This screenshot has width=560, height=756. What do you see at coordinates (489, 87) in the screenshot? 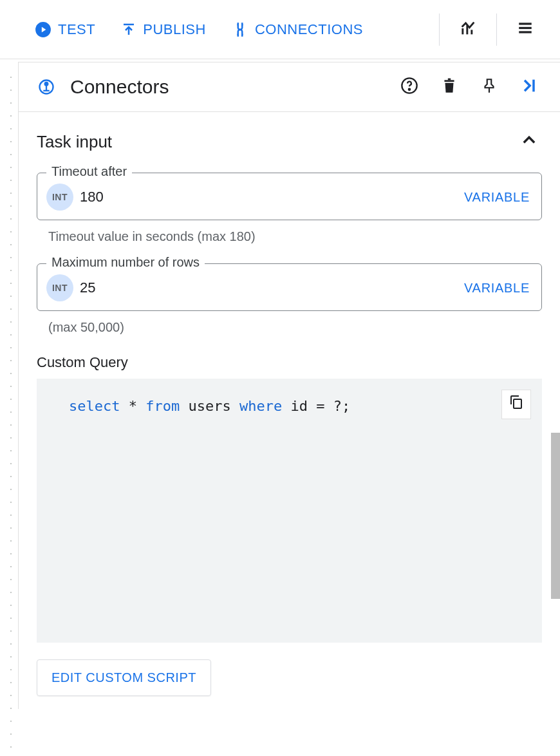
I see `pin-icon` at bounding box center [489, 87].